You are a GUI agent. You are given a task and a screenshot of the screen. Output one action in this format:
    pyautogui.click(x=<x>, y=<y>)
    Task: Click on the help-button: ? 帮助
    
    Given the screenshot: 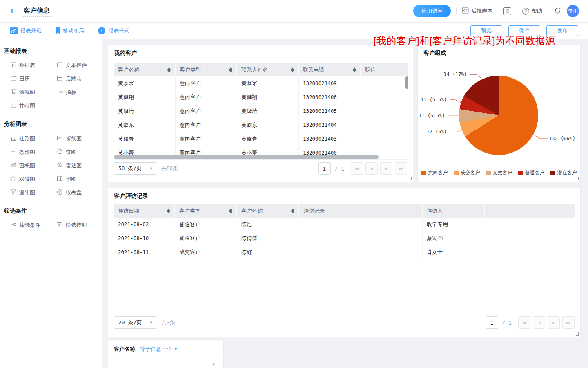 What is the action you would take?
    pyautogui.click(x=532, y=11)
    